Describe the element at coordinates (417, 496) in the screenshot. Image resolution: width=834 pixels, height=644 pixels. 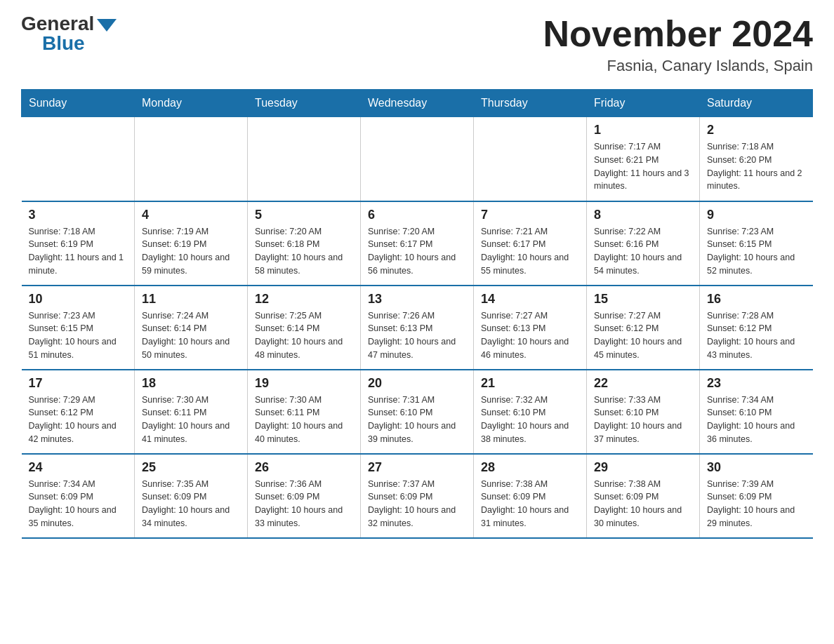
I see `calendar-week-row: 24Sunrise: 7:34 AM Sunset: 6:09 PM Dayli…` at that location.